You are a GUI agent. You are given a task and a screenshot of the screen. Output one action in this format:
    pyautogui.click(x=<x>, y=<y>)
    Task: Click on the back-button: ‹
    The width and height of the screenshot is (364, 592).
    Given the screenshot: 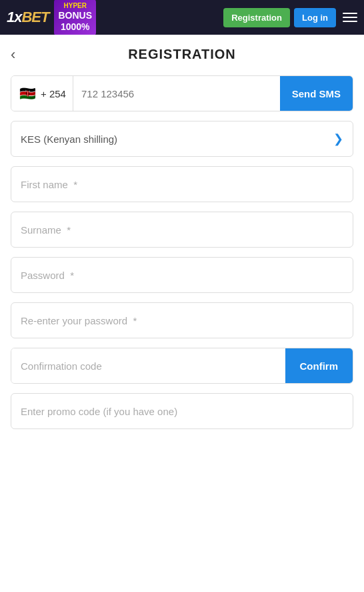 What is the action you would take?
    pyautogui.click(x=13, y=55)
    